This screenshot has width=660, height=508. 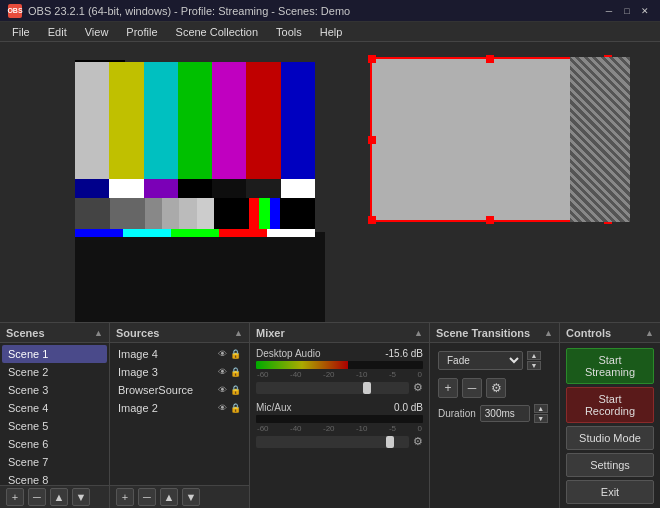 I want to click on source-item-1: Image 4👁🔒, so click(x=180, y=354).